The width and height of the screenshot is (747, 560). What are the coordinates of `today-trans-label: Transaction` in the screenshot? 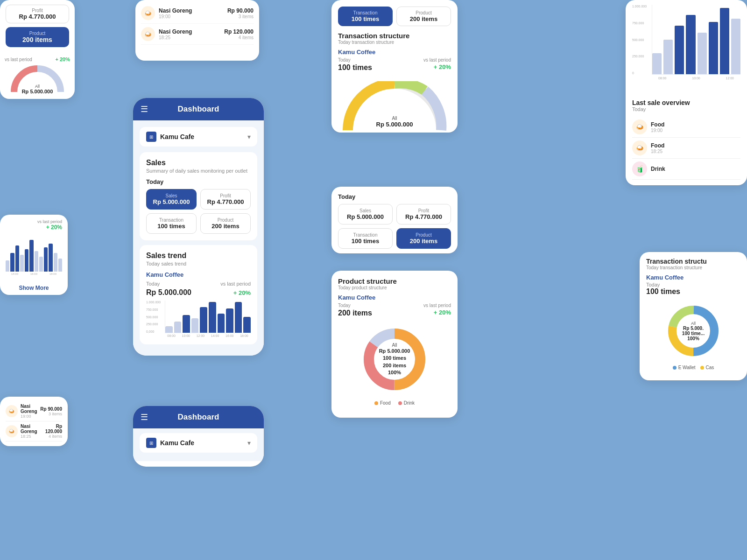 It's located at (365, 235).